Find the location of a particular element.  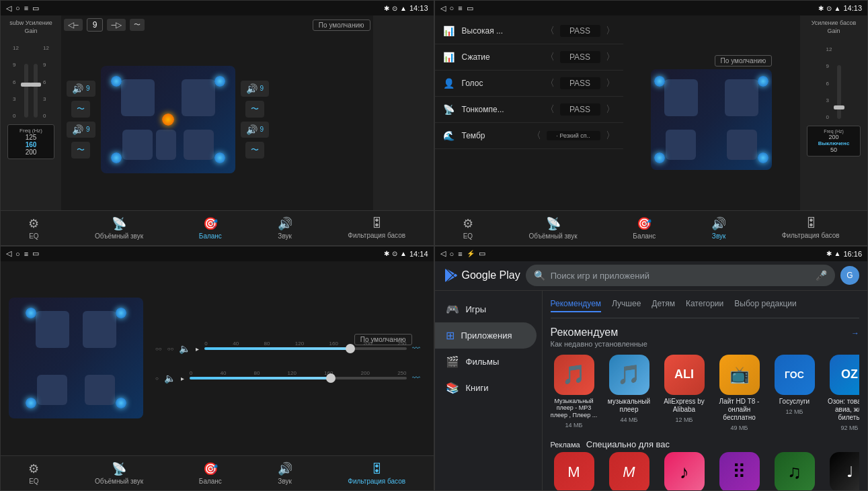

q1-freq-160: 160 is located at coordinates (31, 145).